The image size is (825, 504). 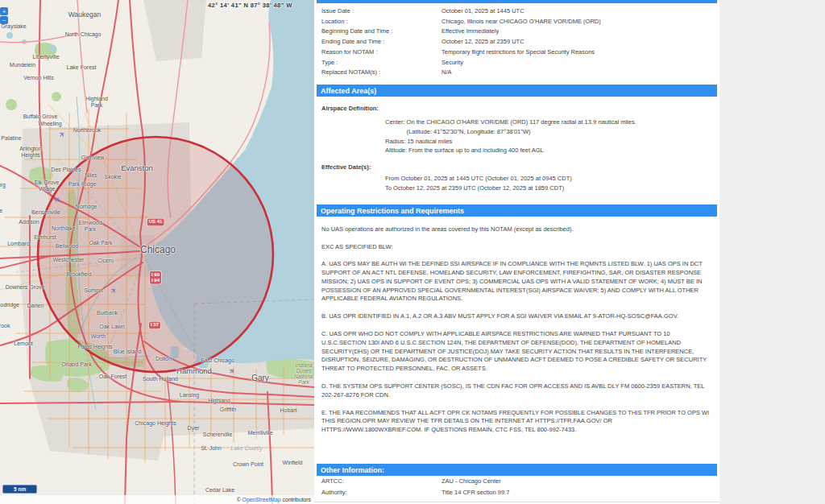 What do you see at coordinates (382, 53) in the screenshot?
I see `detail-label: Reason for NOTAM :` at bounding box center [382, 53].